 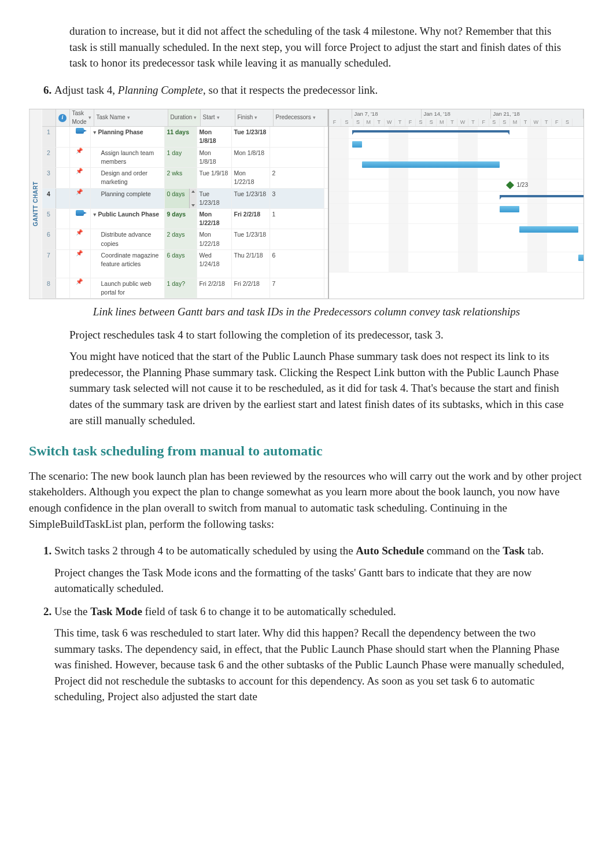 What do you see at coordinates (128, 239) in the screenshot?
I see `task-name-cell: Distribute advance copies` at bounding box center [128, 239].